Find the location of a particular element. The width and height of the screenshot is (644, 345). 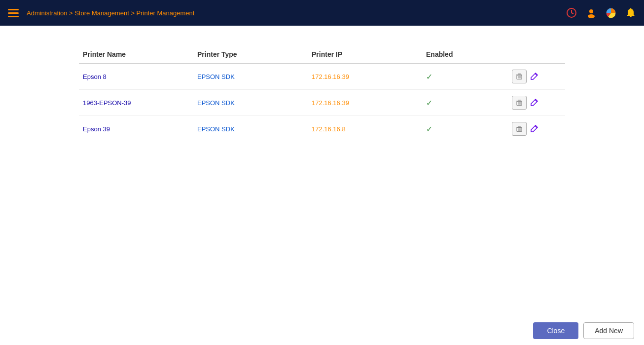

printer-type-1: EPSON SDK is located at coordinates (250, 103).